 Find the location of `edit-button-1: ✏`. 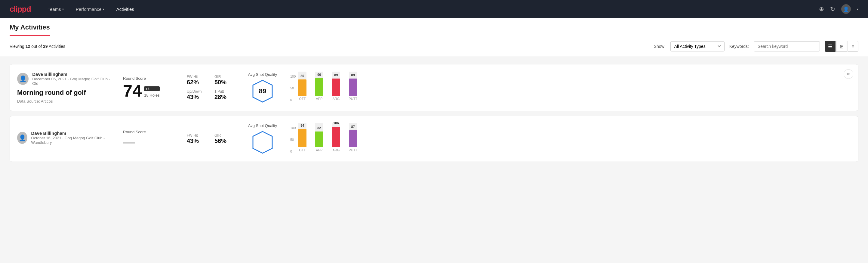

edit-button-1: ✏ is located at coordinates (848, 74).